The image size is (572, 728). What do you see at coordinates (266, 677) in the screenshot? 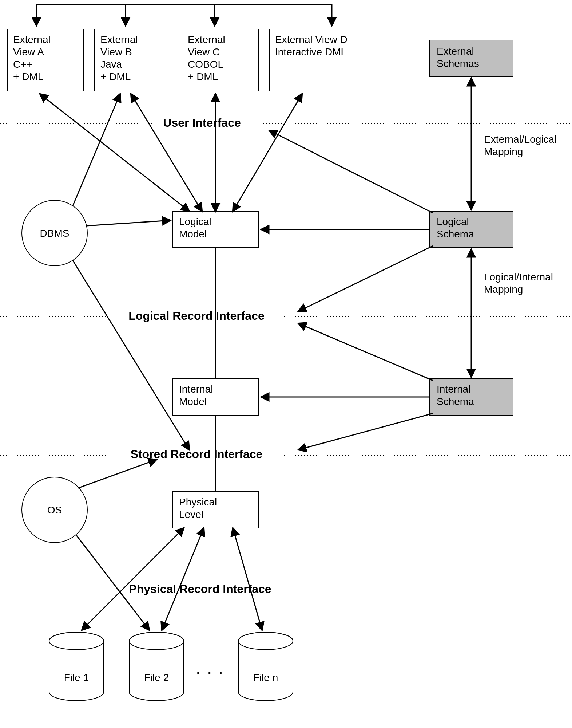
I see `label: File n` at bounding box center [266, 677].